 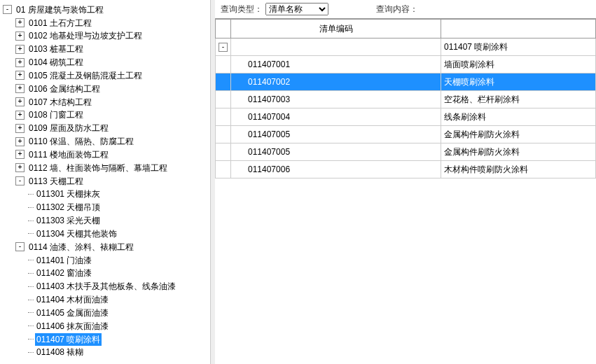 I want to click on tree-node-label: 0106 金属结构工程, so click(x=64, y=89).